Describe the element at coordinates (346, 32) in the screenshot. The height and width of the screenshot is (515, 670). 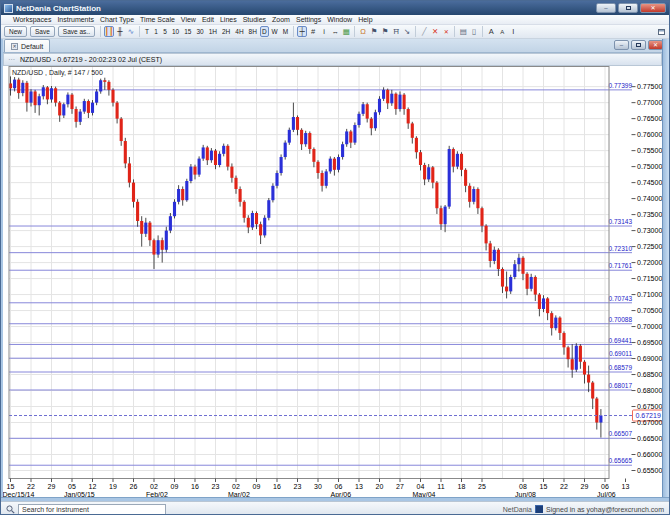
I see `snapshot-icon: ▦` at that location.